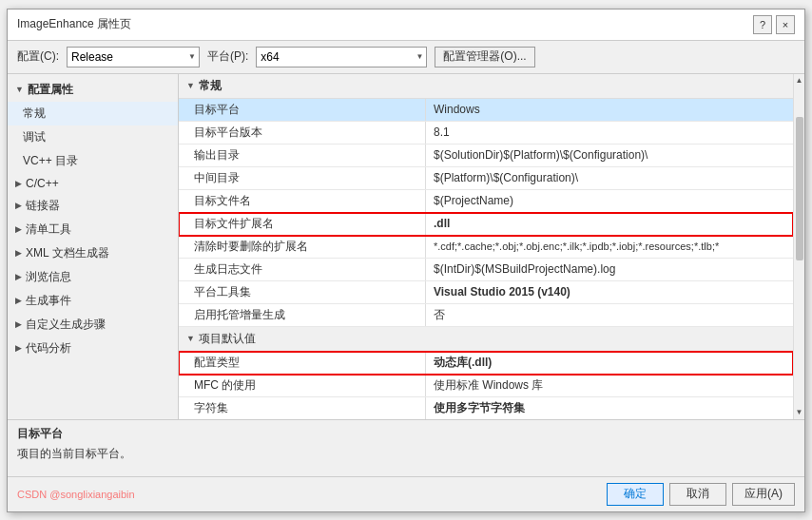  I want to click on platform-label: 平台(P):, so click(228, 57).